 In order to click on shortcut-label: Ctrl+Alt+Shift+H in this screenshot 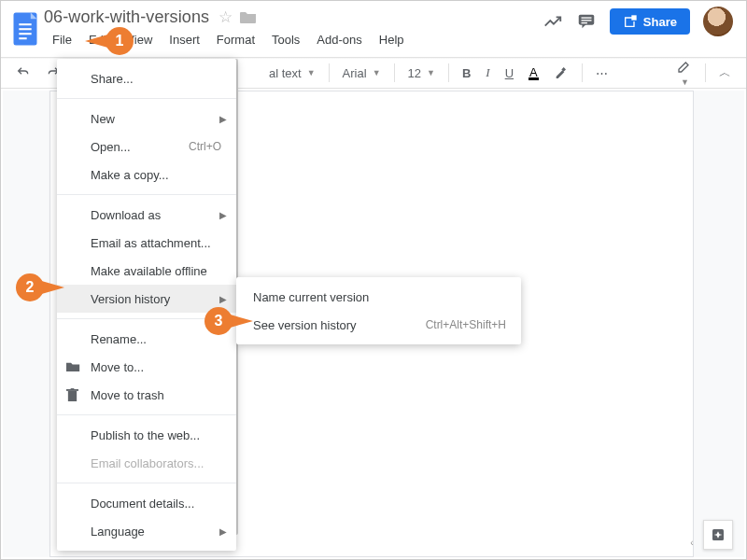, I will do `click(466, 325)`.